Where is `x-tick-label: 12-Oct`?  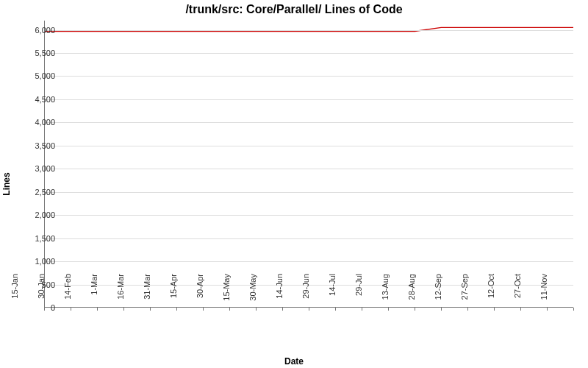 x-tick-label: 12-Oct is located at coordinates (491, 292).